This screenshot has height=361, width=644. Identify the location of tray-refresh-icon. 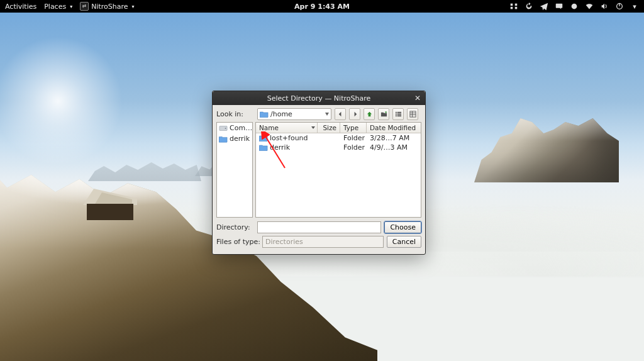
(529, 6).